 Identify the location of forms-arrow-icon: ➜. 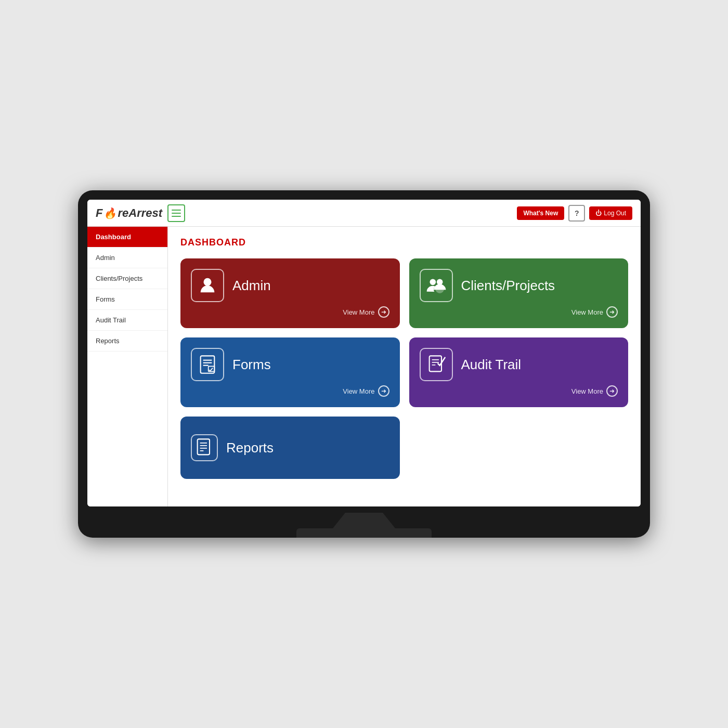
(384, 391).